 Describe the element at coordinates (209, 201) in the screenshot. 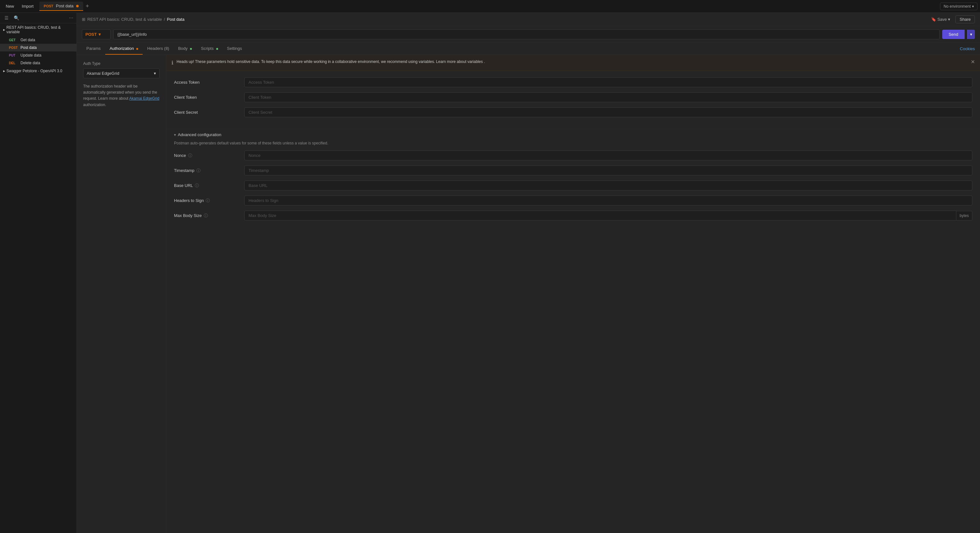

I see `headers-to-sign-label: Headers to Sign ⓘ` at that location.